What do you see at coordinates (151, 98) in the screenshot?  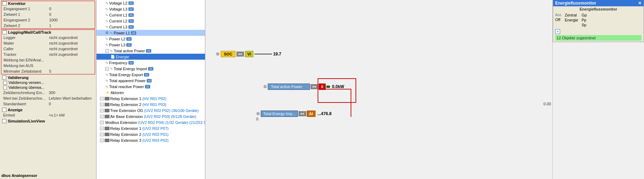 I see `tree-item-relay-ext-1-hv: − Relay Extension 1 (HV R01 P02)` at bounding box center [151, 98].